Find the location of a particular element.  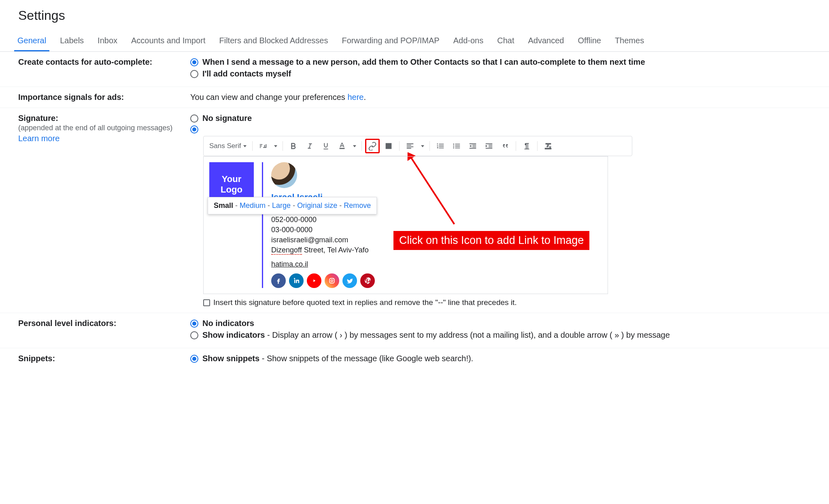

remove-format-button is located at coordinates (548, 146).